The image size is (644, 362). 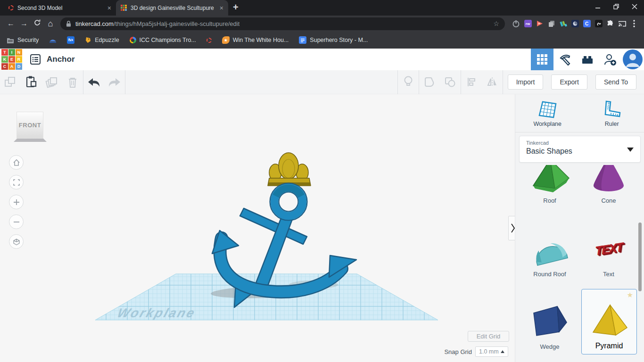 What do you see at coordinates (10, 82) in the screenshot?
I see `copy-icon` at bounding box center [10, 82].